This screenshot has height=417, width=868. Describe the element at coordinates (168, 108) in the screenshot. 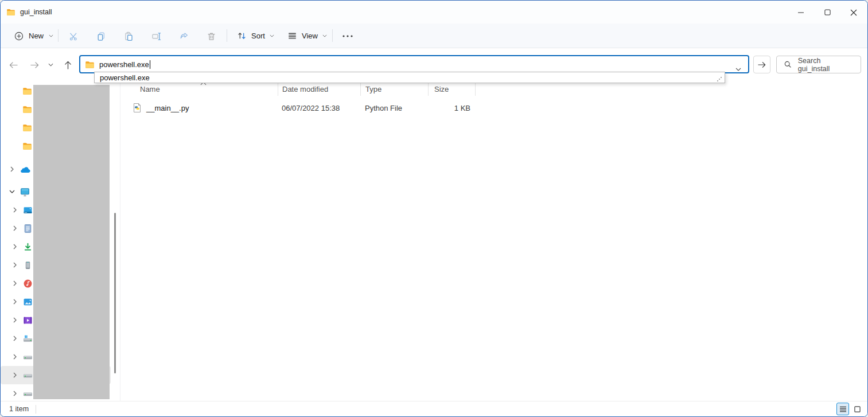

I see `file-name: __main__.py` at that location.